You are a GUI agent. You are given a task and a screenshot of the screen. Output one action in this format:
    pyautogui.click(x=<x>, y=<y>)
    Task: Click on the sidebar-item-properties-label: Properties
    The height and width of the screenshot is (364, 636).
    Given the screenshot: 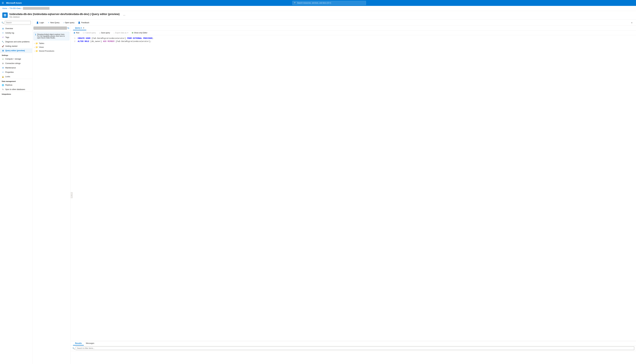 What is the action you would take?
    pyautogui.click(x=10, y=72)
    